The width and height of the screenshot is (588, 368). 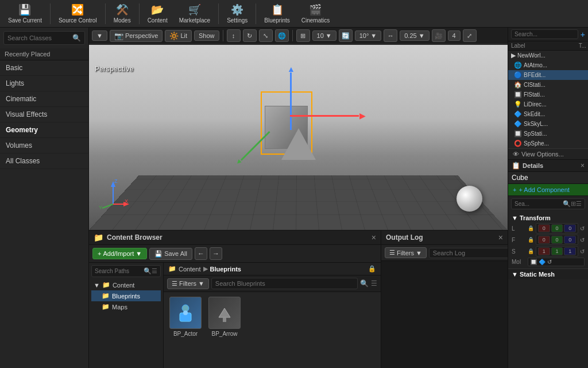 I want to click on search-component-input, so click(x=539, y=204).